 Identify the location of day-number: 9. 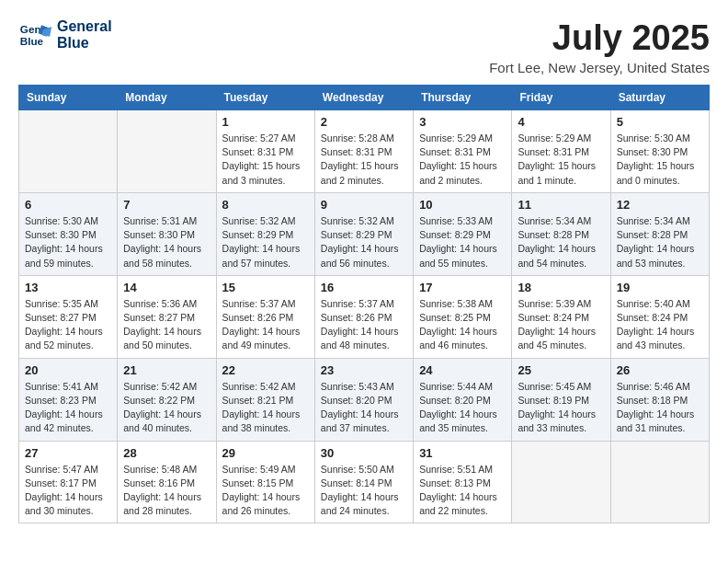
(364, 204).